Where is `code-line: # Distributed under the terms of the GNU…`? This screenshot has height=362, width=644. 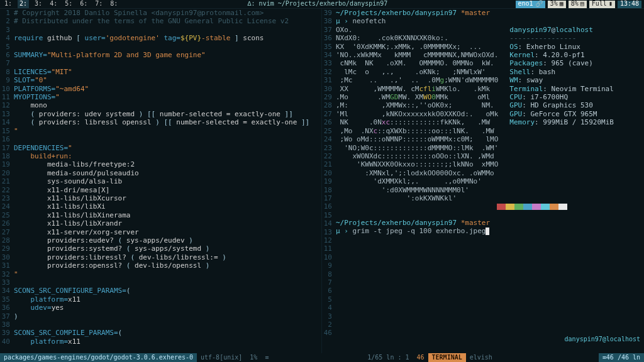
code-line: # Distributed under the terms of the GNU… is located at coordinates (167, 21).